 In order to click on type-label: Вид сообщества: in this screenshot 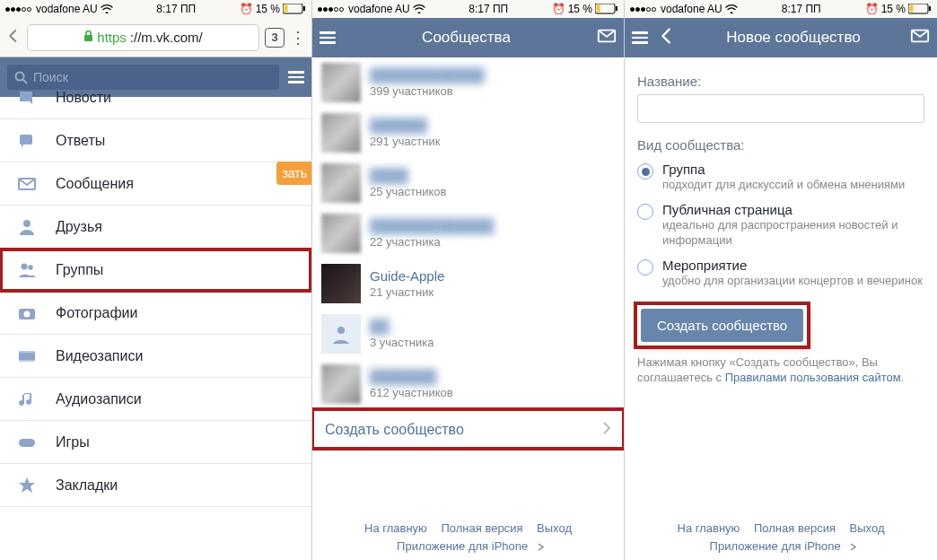, I will do `click(781, 145)`.